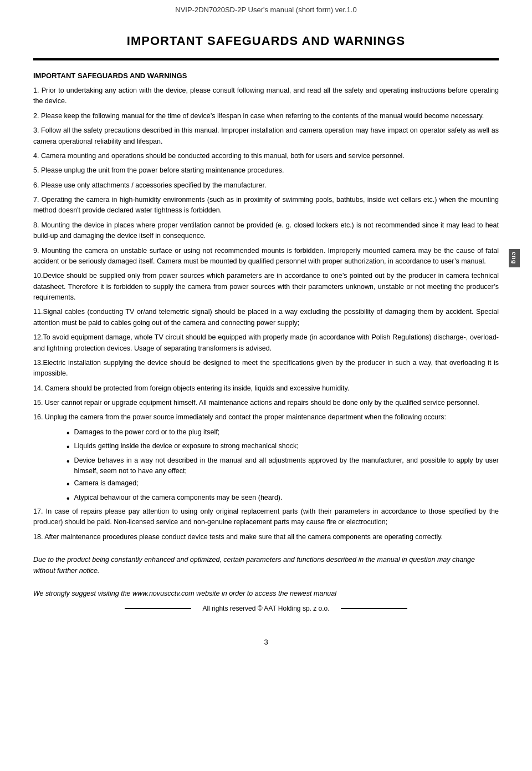  Describe the element at coordinates (266, 368) in the screenshot. I see `item-13: 13.Electric installation supplying the d…` at that location.